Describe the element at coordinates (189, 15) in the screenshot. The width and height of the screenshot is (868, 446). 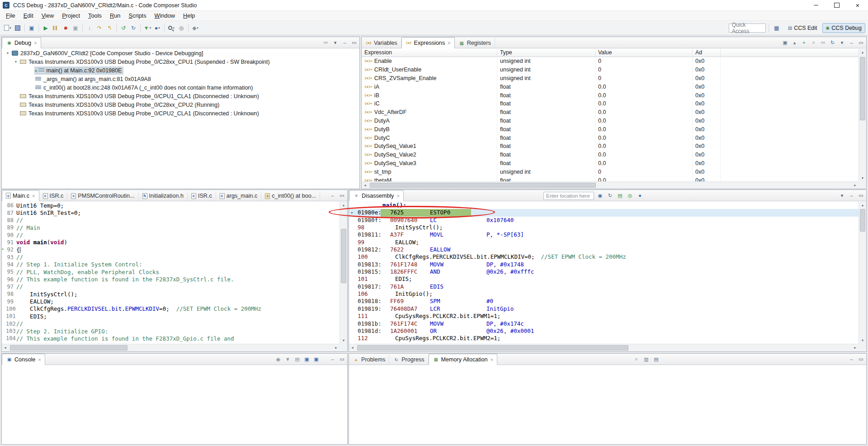
I see `menu-help: Help` at that location.